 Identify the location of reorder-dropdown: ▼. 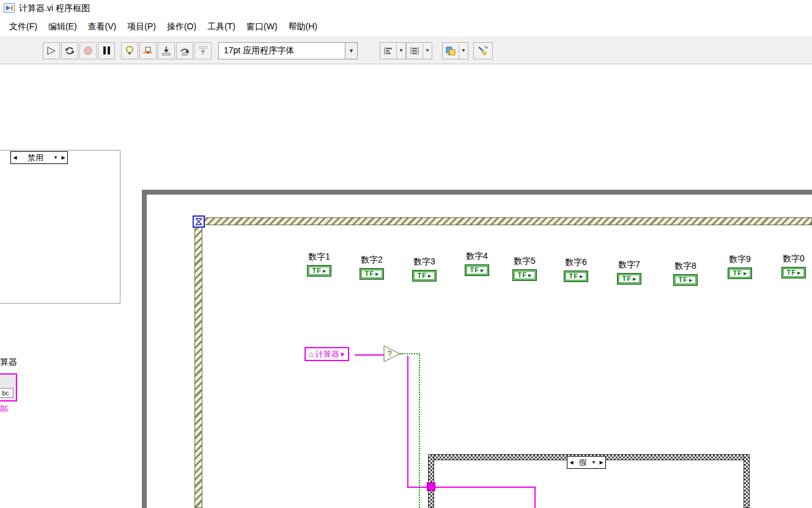
(455, 51).